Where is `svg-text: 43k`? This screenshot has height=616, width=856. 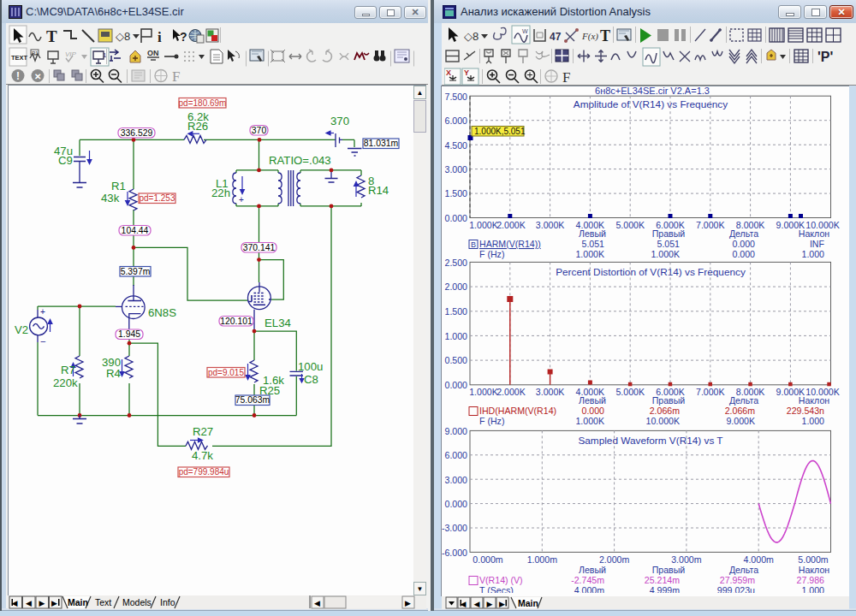
svg-text: 43k is located at coordinates (110, 198).